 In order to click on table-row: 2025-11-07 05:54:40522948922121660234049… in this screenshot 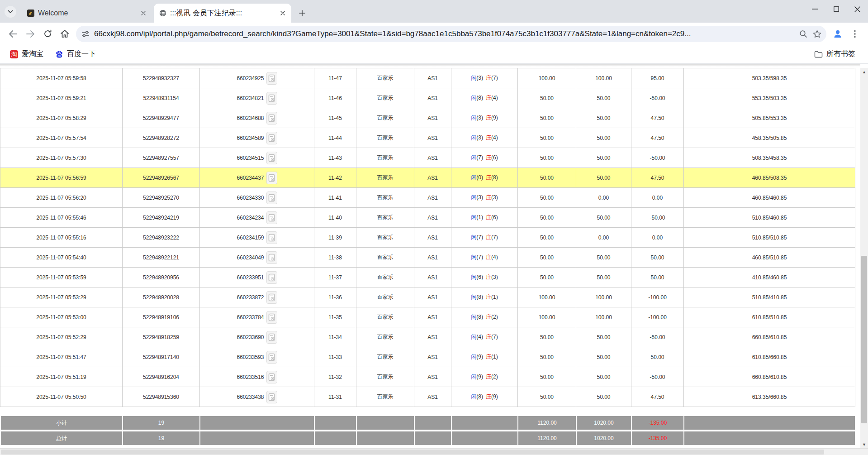, I will do `click(428, 258)`.